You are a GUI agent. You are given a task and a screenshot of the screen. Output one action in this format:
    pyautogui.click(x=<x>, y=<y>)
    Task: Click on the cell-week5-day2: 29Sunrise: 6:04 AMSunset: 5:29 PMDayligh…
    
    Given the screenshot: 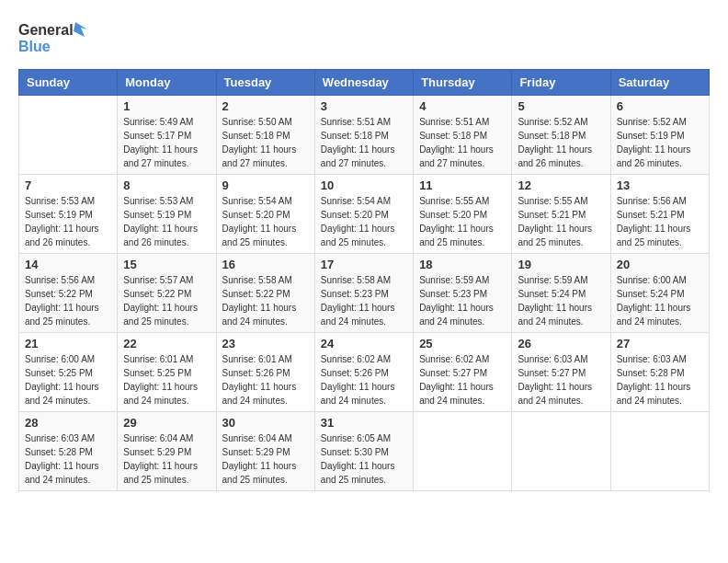 What is the action you would take?
    pyautogui.click(x=167, y=452)
    